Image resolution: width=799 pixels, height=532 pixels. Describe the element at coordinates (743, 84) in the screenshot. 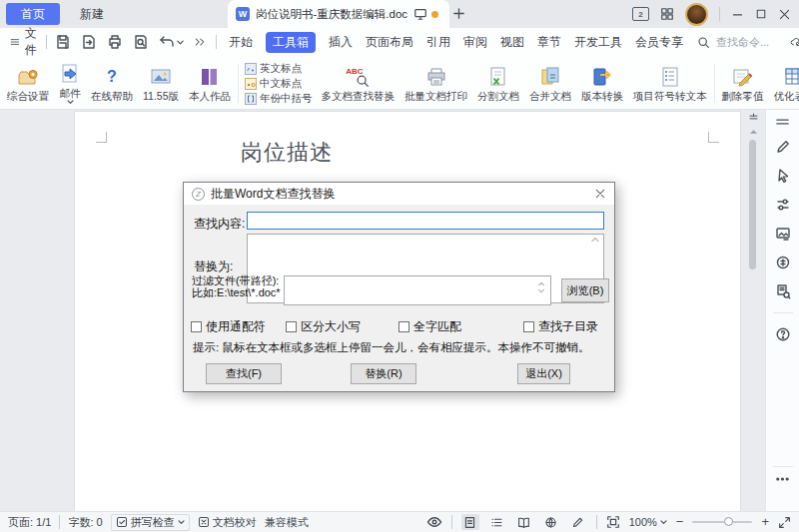

I see `ribbon-item-delete-zero: 删除零值` at that location.